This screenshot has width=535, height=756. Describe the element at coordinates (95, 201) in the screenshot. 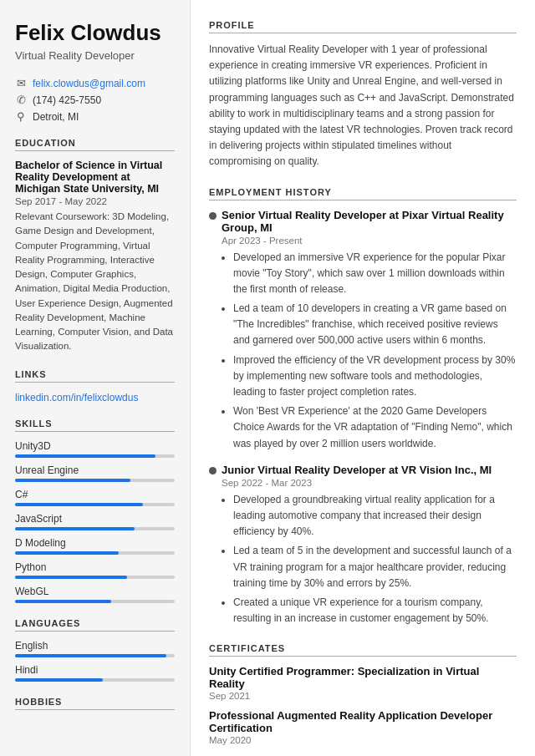

I see `education-dates: Sep 2017 - May 2022` at that location.